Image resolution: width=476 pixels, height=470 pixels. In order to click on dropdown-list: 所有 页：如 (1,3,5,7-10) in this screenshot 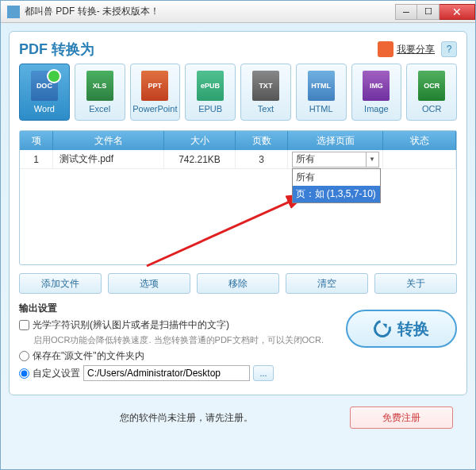, I will do `click(336, 186)`.